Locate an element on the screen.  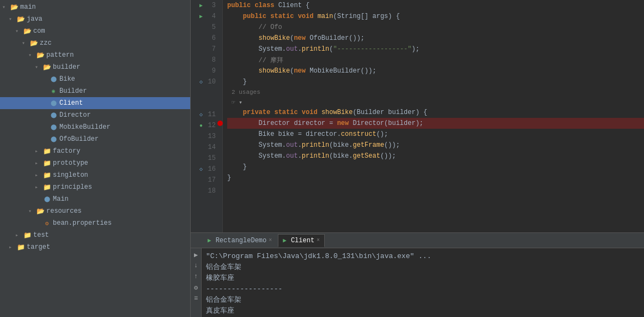
sidebar-item-Main: ›⬤Main is located at coordinates (95, 199).